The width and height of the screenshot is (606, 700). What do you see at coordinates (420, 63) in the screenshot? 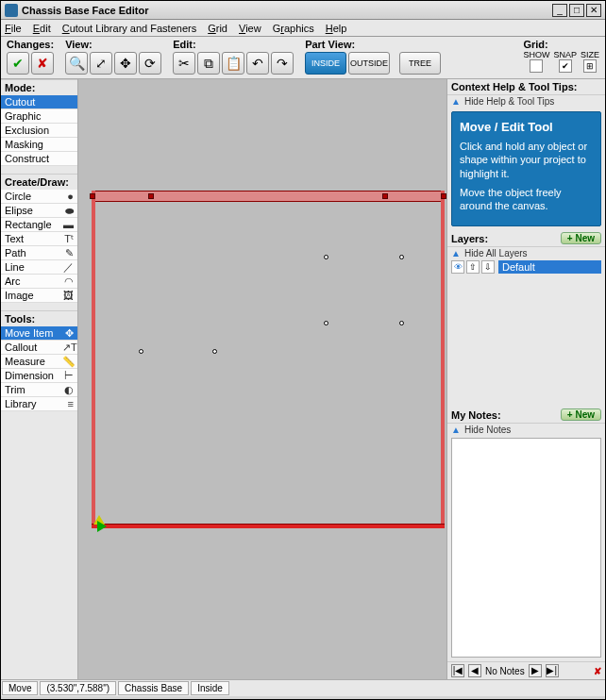
I see `tree-button: TREE` at bounding box center [420, 63].